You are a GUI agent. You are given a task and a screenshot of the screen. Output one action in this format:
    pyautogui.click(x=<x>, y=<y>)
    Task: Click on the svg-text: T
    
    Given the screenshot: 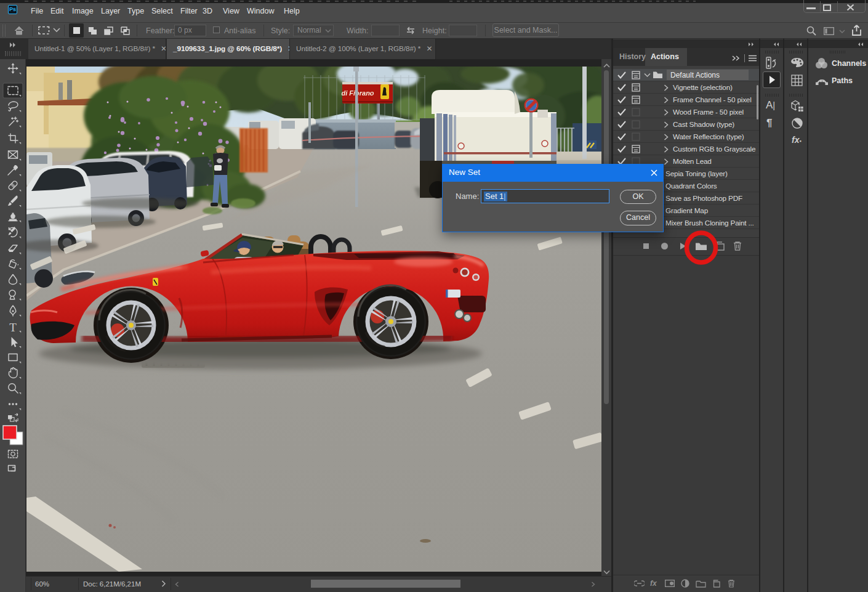 What is the action you would take?
    pyautogui.click(x=13, y=328)
    